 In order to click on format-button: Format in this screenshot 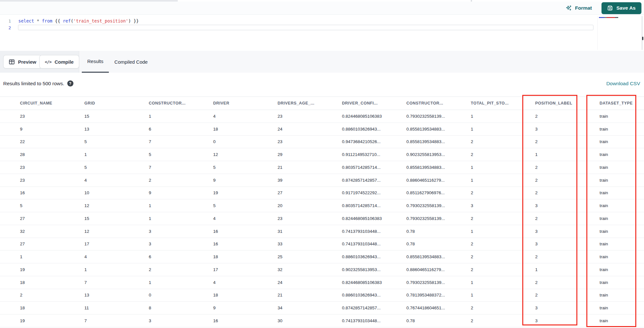, I will do `click(579, 8)`.